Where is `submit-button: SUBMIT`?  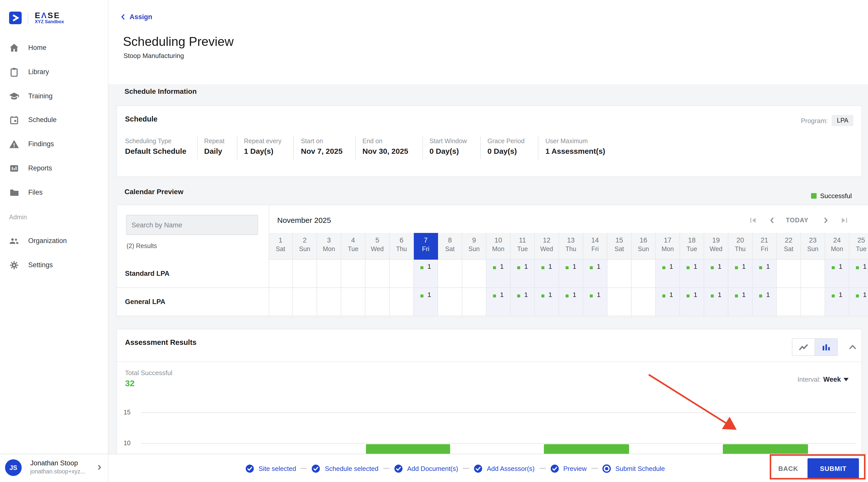
submit-button: SUBMIT is located at coordinates (833, 469).